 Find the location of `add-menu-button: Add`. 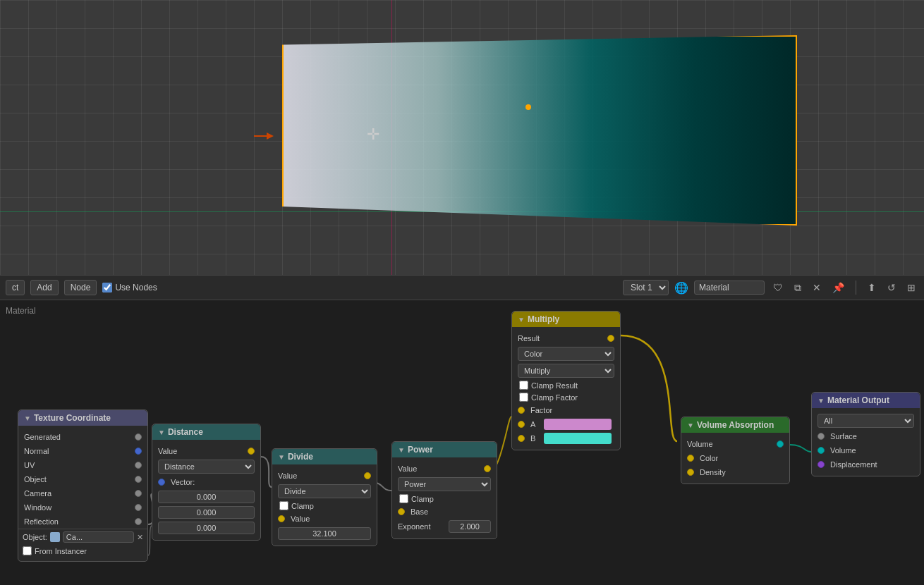

add-menu-button: Add is located at coordinates (44, 288).